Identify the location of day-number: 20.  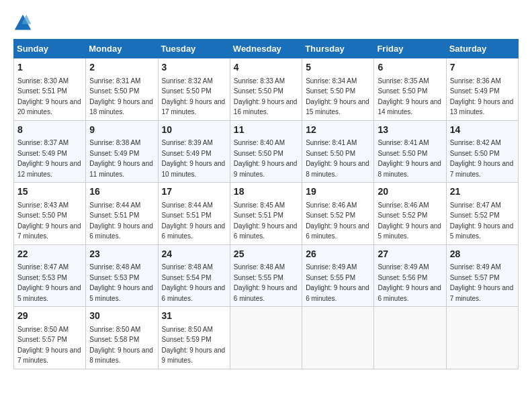
(410, 192).